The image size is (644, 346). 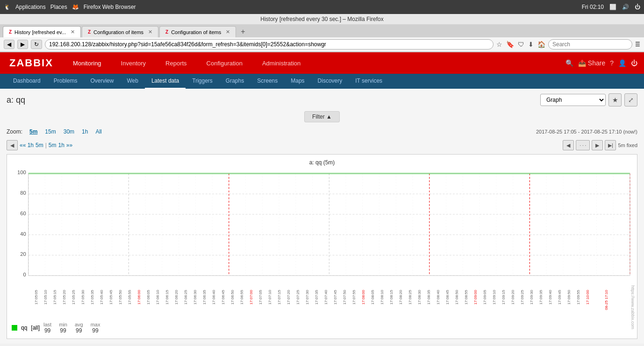 I want to click on power-off-icon: ⏻, so click(x=634, y=63).